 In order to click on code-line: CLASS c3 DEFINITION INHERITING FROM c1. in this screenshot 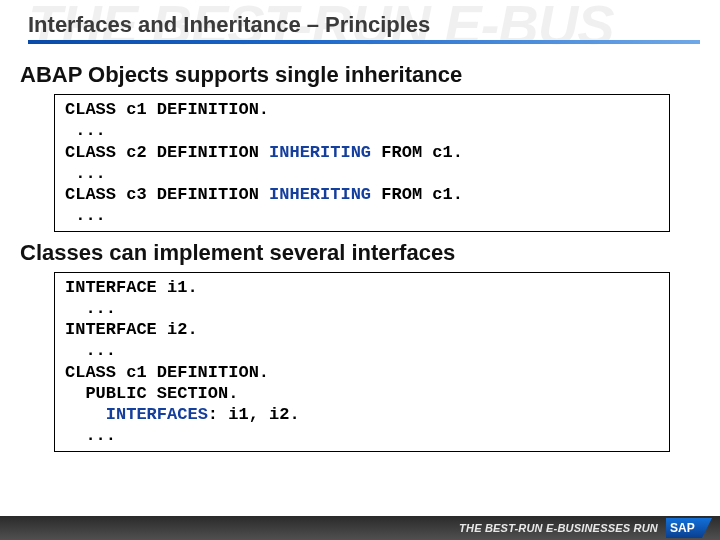, I will do `click(362, 194)`.